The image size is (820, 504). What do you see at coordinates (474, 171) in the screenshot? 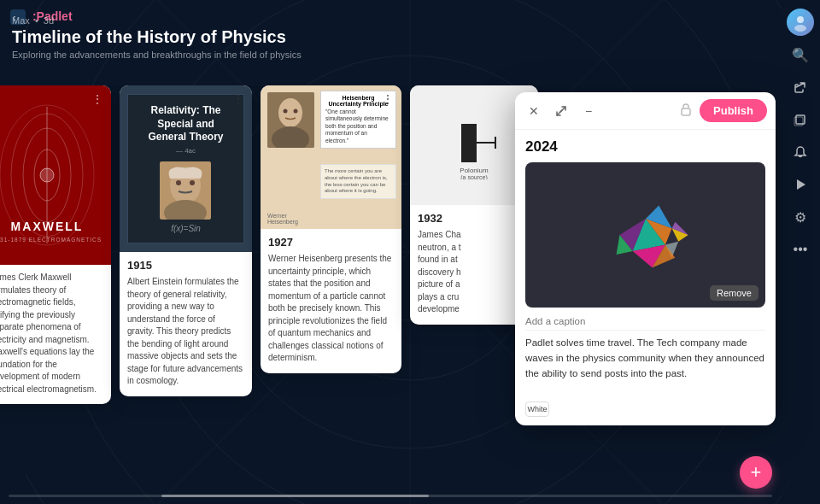
I see `svg-text: Polonium` at bounding box center [474, 171].